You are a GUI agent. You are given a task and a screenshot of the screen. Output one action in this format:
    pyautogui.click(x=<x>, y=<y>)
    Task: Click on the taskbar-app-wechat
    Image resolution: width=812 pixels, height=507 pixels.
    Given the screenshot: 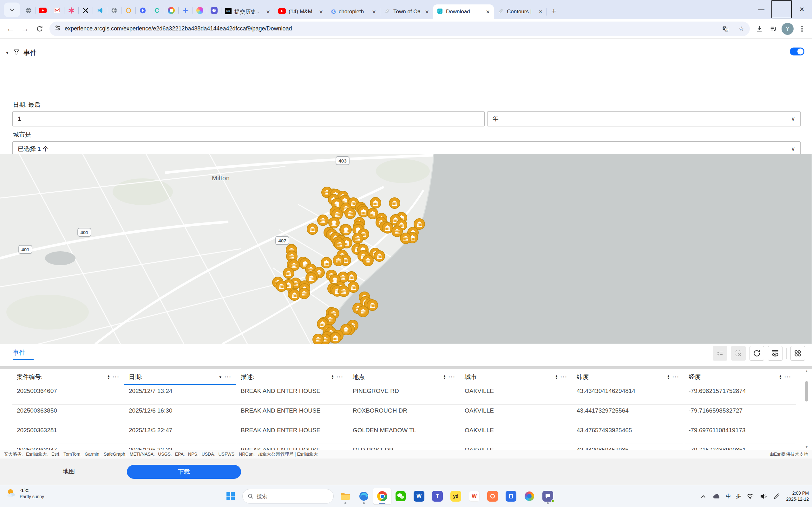 What is the action you would take?
    pyautogui.click(x=401, y=496)
    